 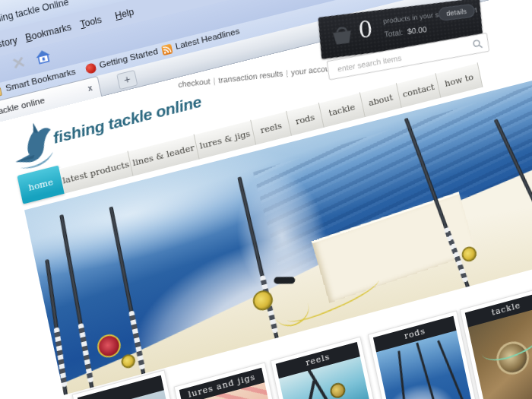 I want to click on search-icon, so click(x=477, y=44).